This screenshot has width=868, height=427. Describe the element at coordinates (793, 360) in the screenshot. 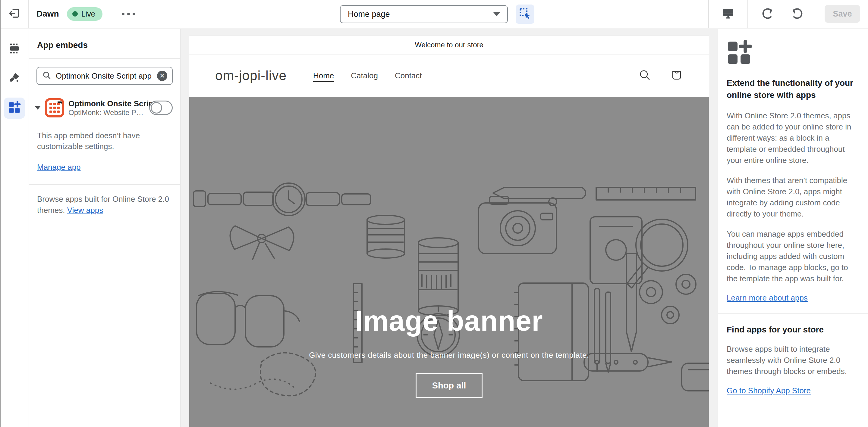

I see `find-apps-text: Browse apps built to integrate seamlessl…` at that location.